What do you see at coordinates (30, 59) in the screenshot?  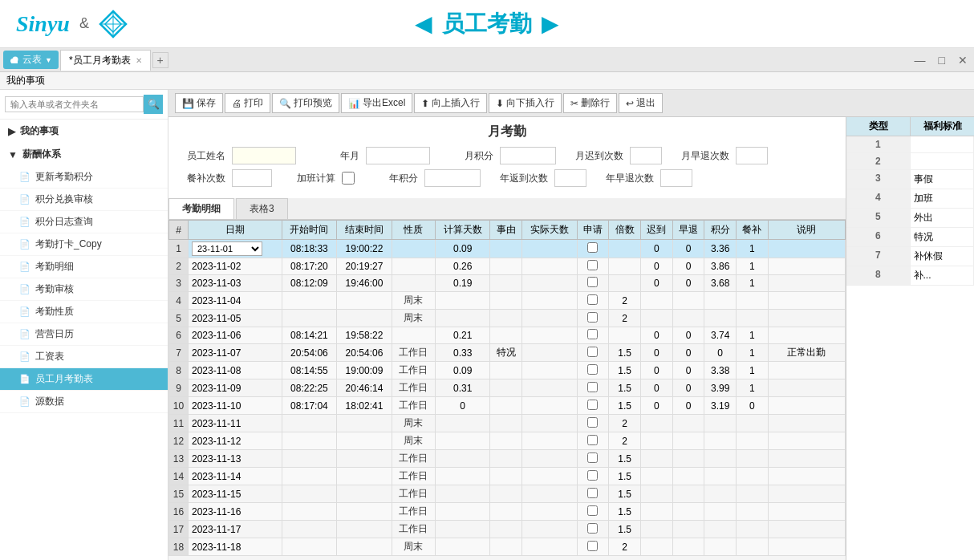 I see `tab-cloud: 云表 ▼` at bounding box center [30, 59].